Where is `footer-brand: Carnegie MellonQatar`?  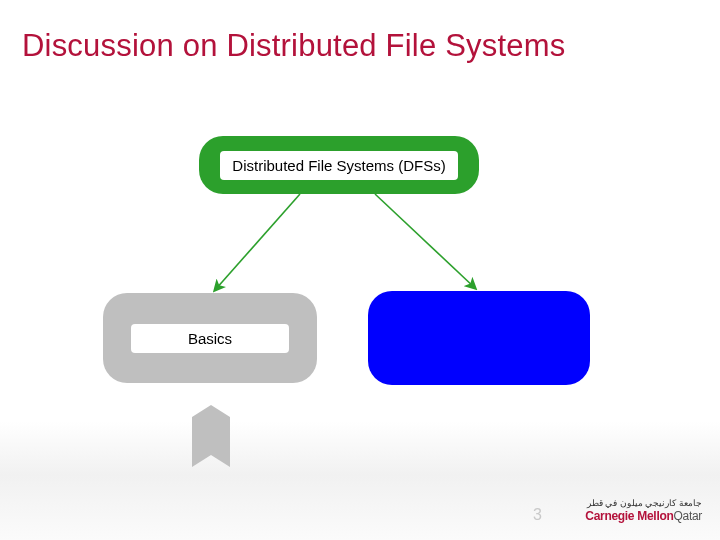
footer-brand: Carnegie MellonQatar is located at coordinates (644, 516).